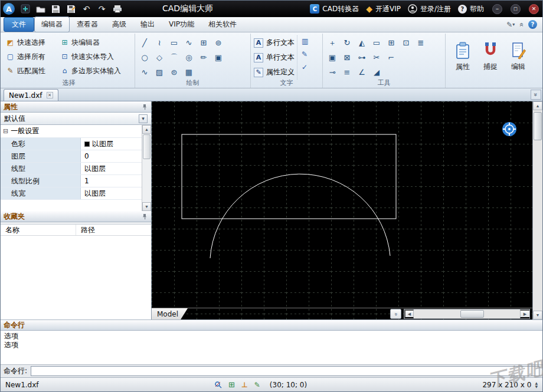  What do you see at coordinates (111, 156) in the screenshot?
I see `property-value: 0` at bounding box center [111, 156].